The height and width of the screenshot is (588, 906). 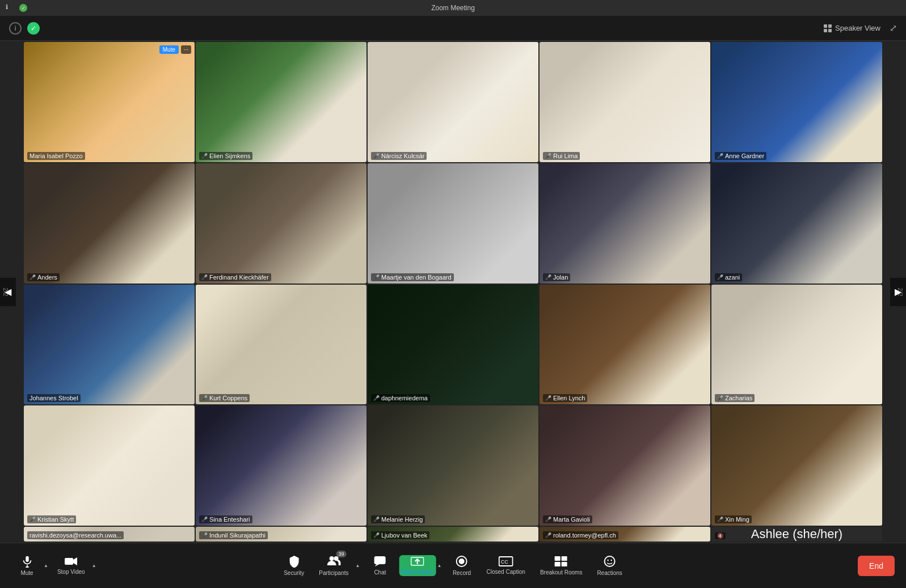 What do you see at coordinates (56, 156) in the screenshot?
I see `participant-name-1: Maria Isabel Pozzo` at bounding box center [56, 156].